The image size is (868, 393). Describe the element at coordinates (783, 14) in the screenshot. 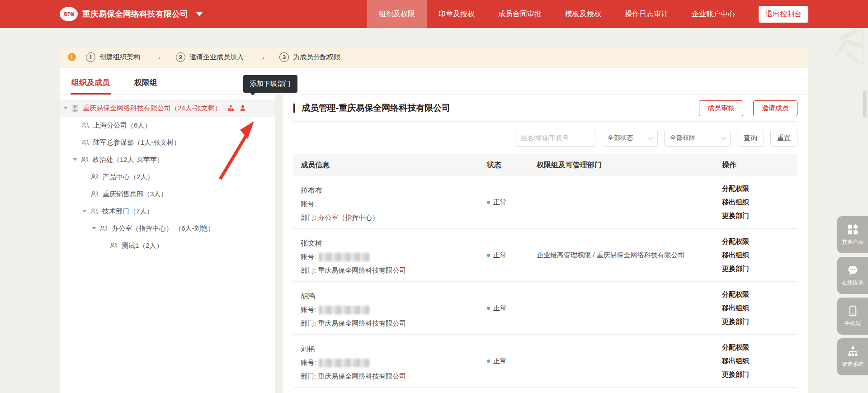

I see `exit-console-button: 退出控制台` at that location.